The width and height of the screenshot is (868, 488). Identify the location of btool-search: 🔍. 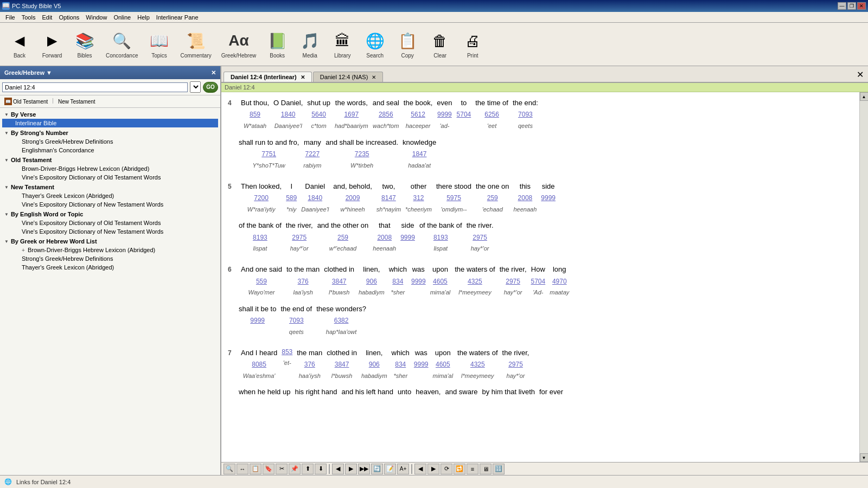
(229, 469).